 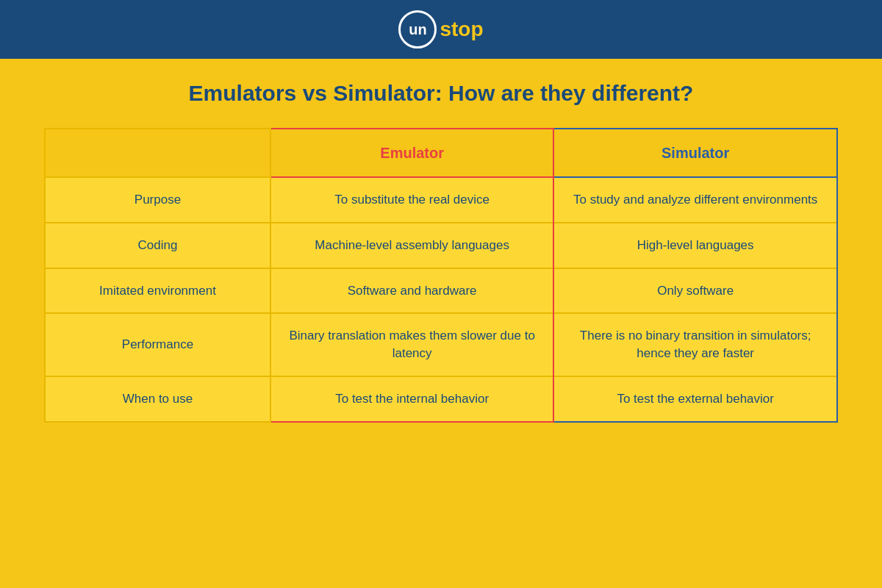 I want to click on cell-category: When to use, so click(x=157, y=399).